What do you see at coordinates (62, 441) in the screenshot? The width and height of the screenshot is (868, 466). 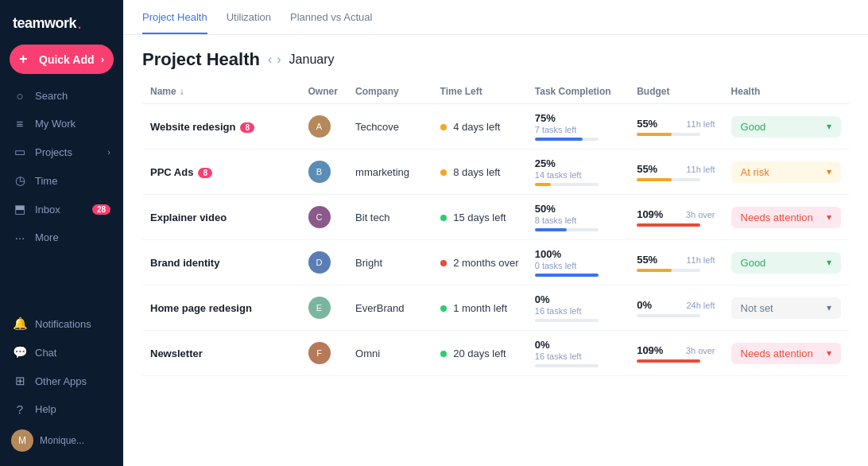 I see `user-name: Monique...` at bounding box center [62, 441].